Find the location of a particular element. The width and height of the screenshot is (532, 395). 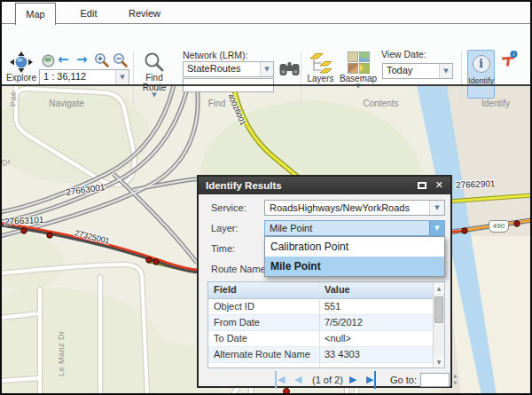

identify-route-location-icon: i is located at coordinates (510, 59).